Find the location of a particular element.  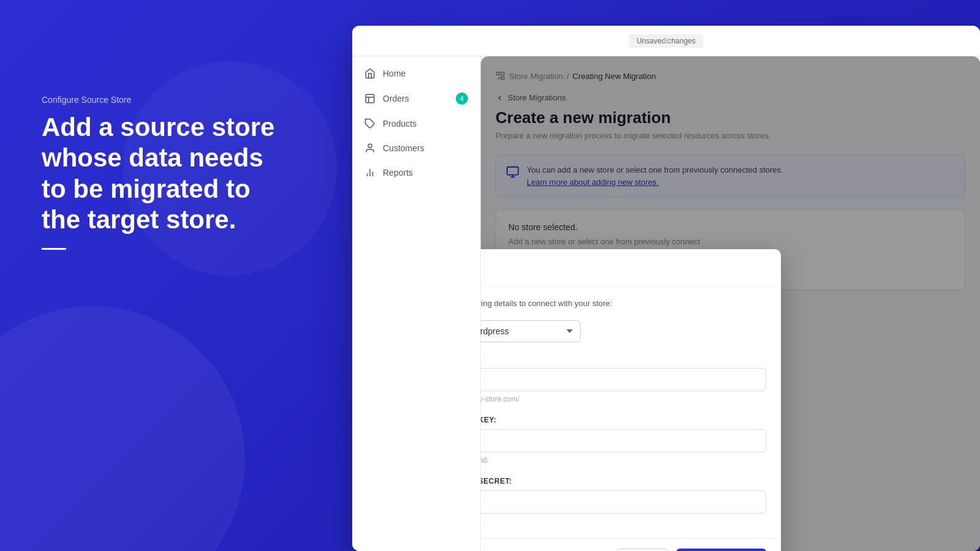

orders-badge: 4 is located at coordinates (462, 99).